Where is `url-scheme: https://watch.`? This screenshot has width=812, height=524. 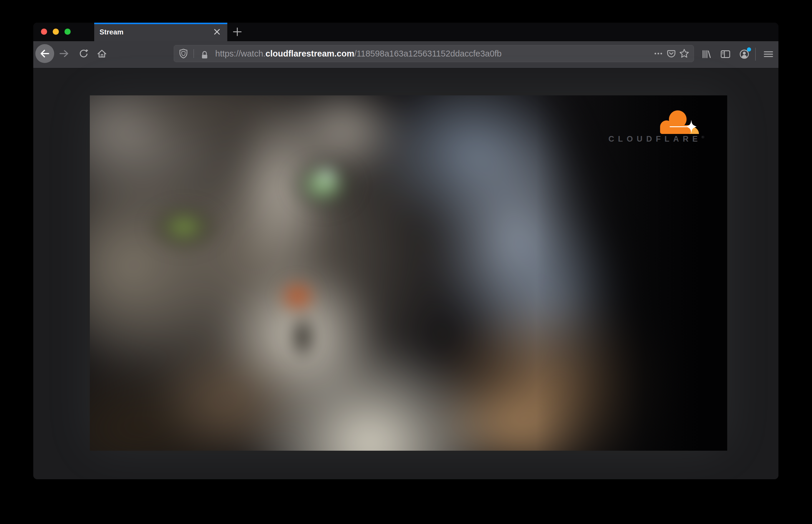
url-scheme: https://watch. is located at coordinates (240, 54).